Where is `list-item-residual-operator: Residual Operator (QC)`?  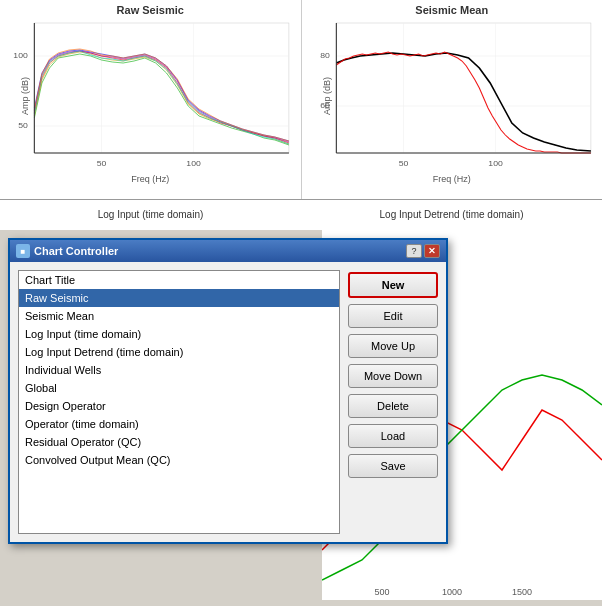 list-item-residual-operator: Residual Operator (QC) is located at coordinates (179, 442).